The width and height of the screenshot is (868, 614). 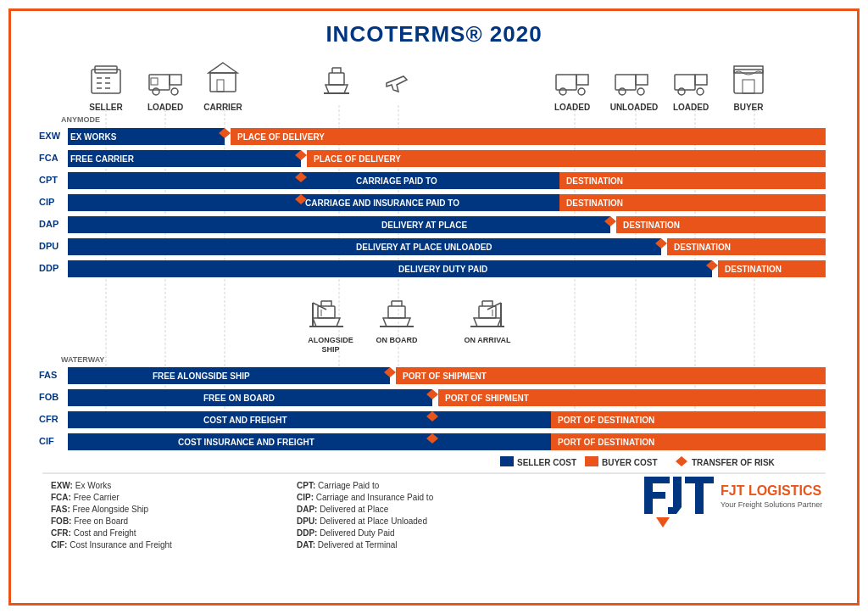 What do you see at coordinates (47, 375) in the screenshot?
I see `svg-text: FAS` at bounding box center [47, 375].